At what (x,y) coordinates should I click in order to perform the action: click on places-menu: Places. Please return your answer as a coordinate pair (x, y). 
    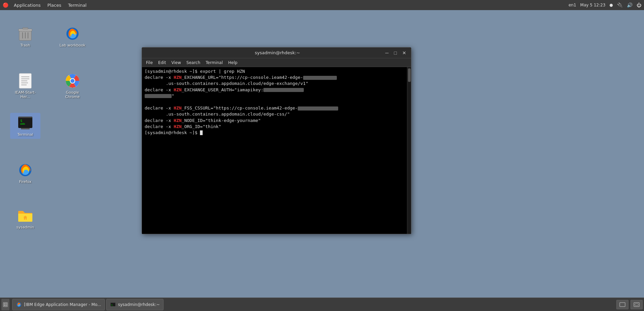
    Looking at the image, I should click on (54, 5).